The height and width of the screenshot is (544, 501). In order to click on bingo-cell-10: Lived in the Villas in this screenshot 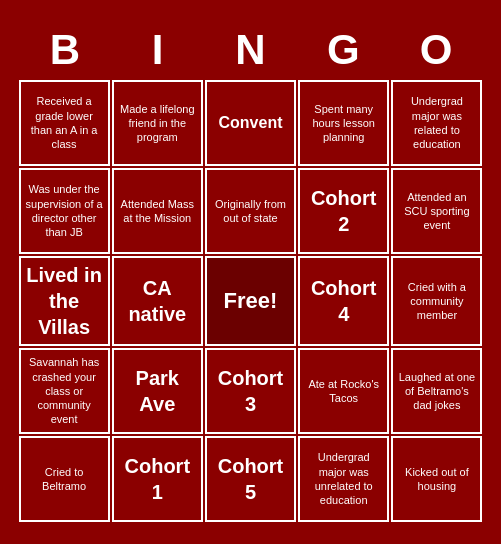, I will do `click(64, 301)`.